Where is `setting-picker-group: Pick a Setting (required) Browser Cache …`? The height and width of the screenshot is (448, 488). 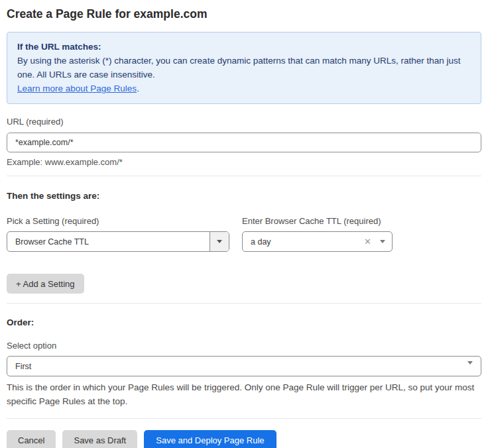 setting-picker-group: Pick a Setting (required) Browser Cache … is located at coordinates (118, 234).